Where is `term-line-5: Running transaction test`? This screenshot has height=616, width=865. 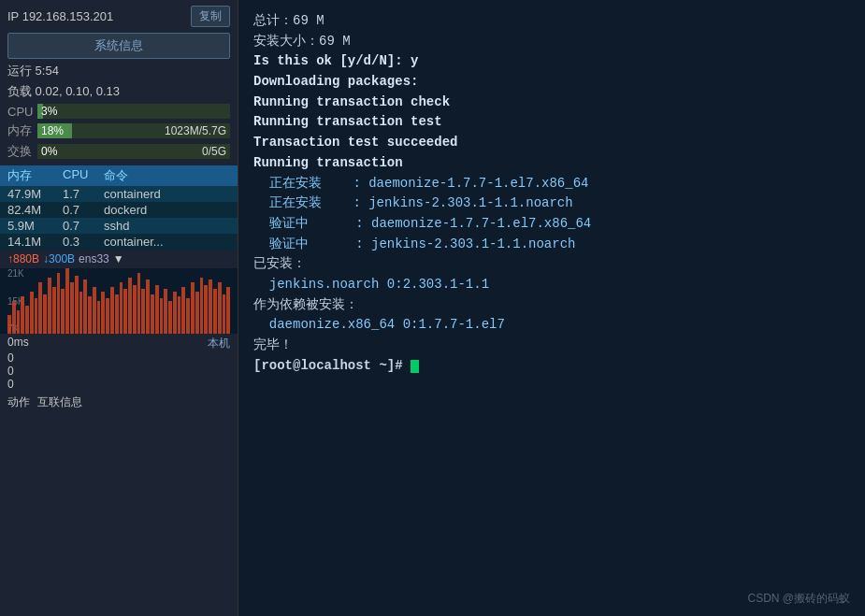 term-line-5: Running transaction test is located at coordinates (552, 122).